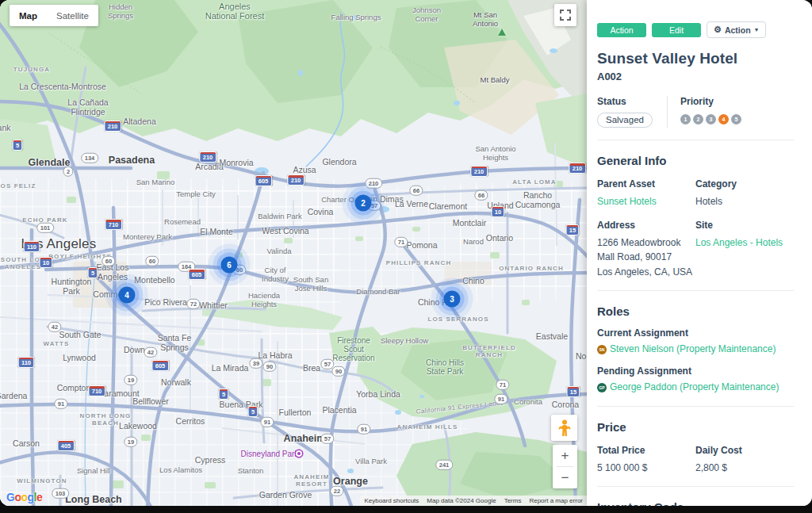 The height and width of the screenshot is (513, 812). I want to click on priority-label: Priority, so click(710, 101).